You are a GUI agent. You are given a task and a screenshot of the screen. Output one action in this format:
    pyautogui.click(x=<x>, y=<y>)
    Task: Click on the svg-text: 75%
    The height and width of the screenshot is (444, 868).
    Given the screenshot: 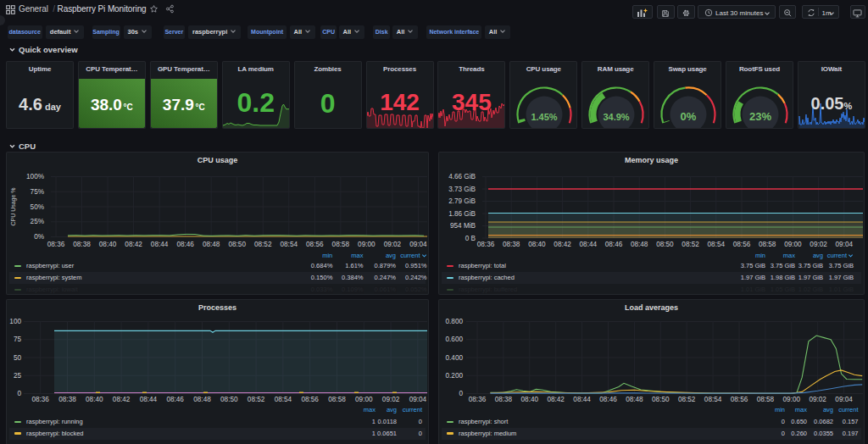 What is the action you would take?
    pyautogui.click(x=37, y=191)
    